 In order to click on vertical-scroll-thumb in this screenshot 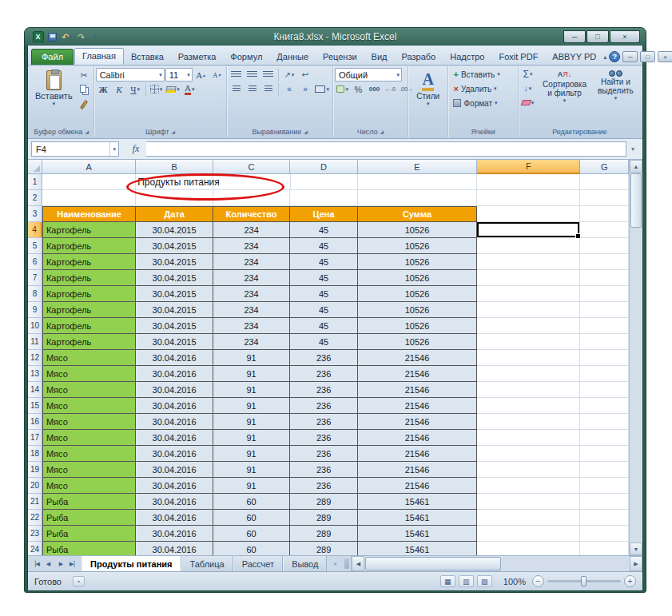, I will do `click(636, 201)`.